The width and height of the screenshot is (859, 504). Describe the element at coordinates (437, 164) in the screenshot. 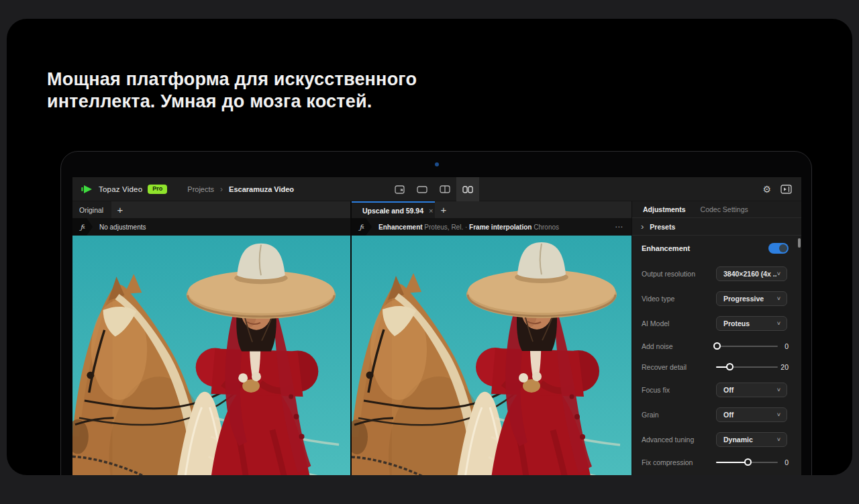

I see `camera-dot` at that location.